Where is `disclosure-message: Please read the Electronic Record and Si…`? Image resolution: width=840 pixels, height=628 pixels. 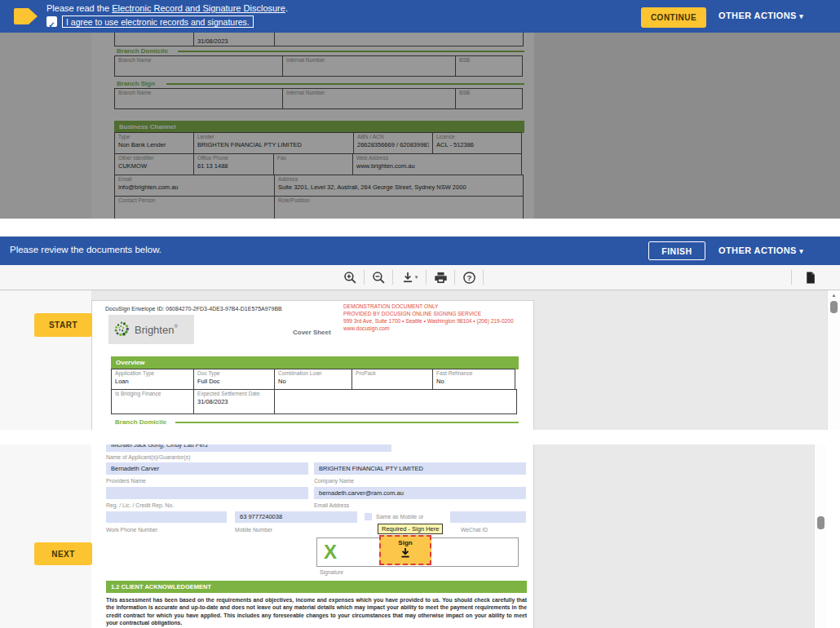 disclosure-message: Please read the Electronic Record and Si… is located at coordinates (167, 8).